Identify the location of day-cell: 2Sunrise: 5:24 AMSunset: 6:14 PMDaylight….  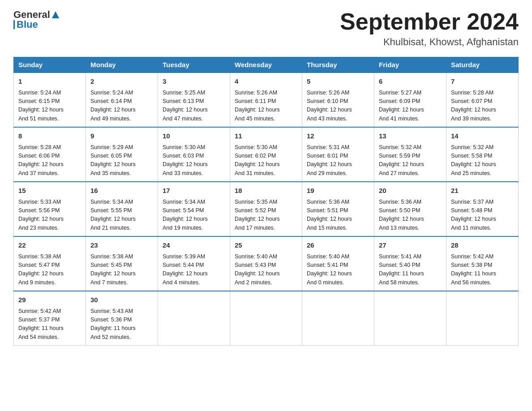
(122, 100).